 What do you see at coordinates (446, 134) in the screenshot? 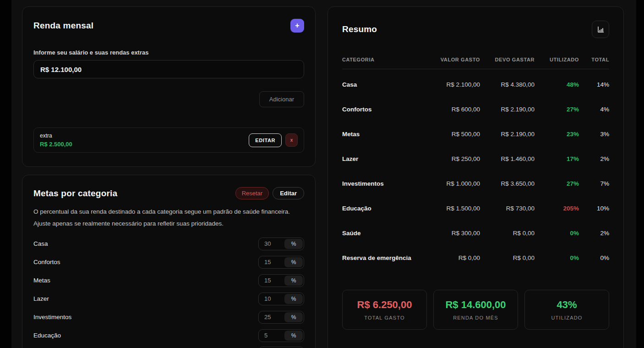
I see `cell-valor-gasto: R$ 500,00` at bounding box center [446, 134].